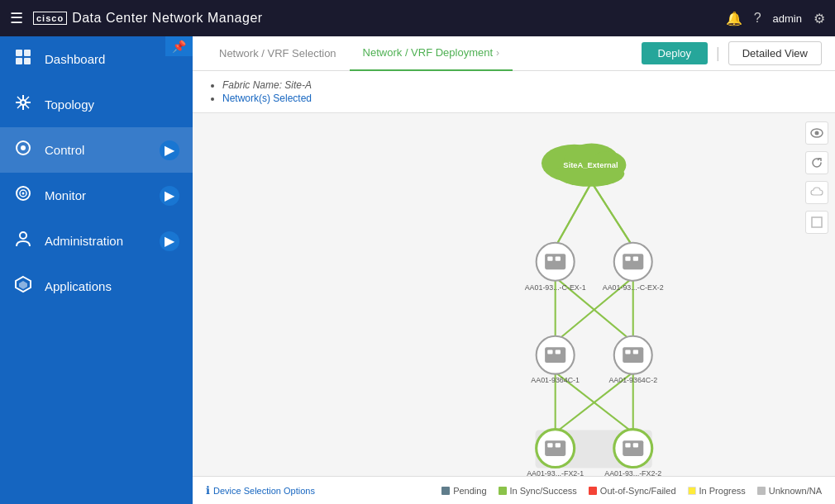 Image resolution: width=835 pixels, height=504 pixels. What do you see at coordinates (633, 473) in the screenshot?
I see `svg-text: AA01-93...-FX2-2` at bounding box center [633, 473].